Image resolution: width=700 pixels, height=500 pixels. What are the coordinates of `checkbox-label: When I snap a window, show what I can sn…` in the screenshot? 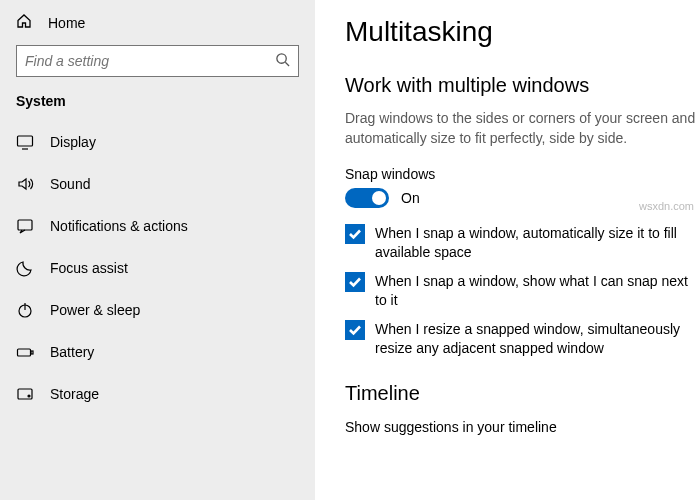 It's located at (538, 291).